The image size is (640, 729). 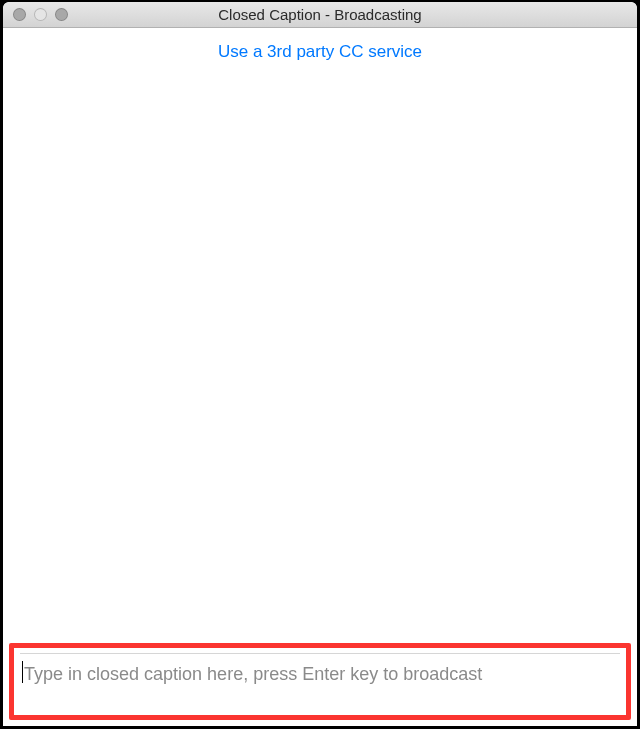 What do you see at coordinates (20, 14) in the screenshot?
I see `close-window-button` at bounding box center [20, 14].